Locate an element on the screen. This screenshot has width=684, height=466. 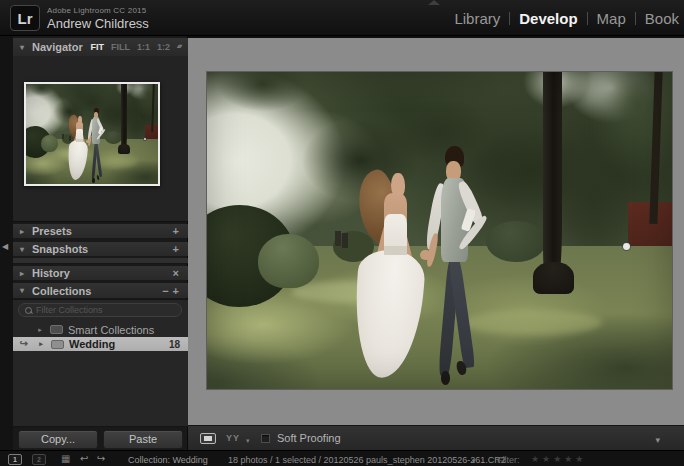
zoom-fill: FILL is located at coordinates (120, 47).